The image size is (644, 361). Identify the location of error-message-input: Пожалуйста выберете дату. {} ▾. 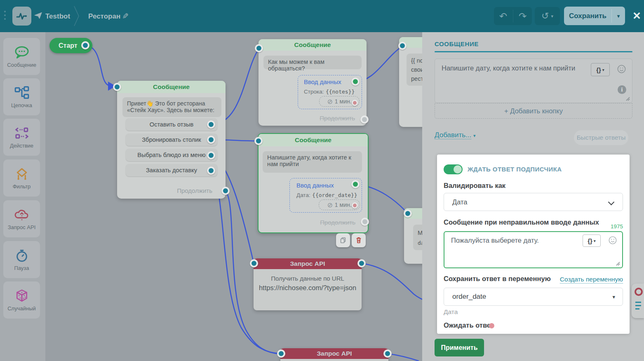
(534, 250).